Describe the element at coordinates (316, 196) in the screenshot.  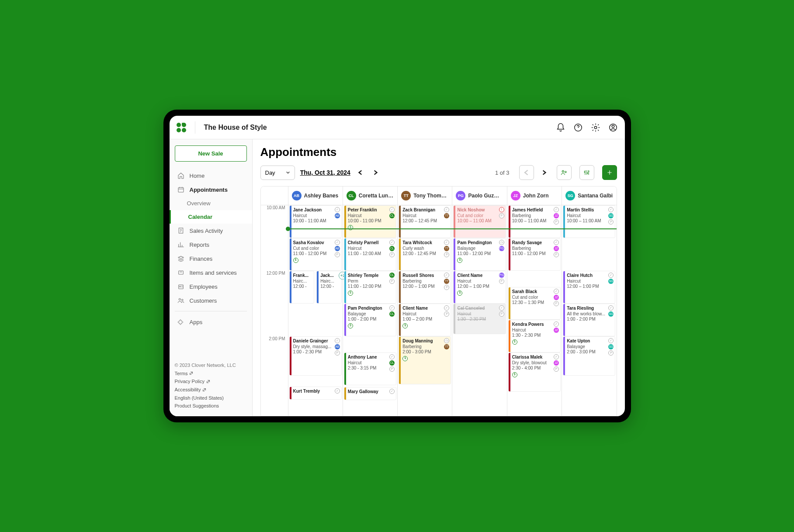
I see `employee-column-header: ABAshley Banes` at that location.